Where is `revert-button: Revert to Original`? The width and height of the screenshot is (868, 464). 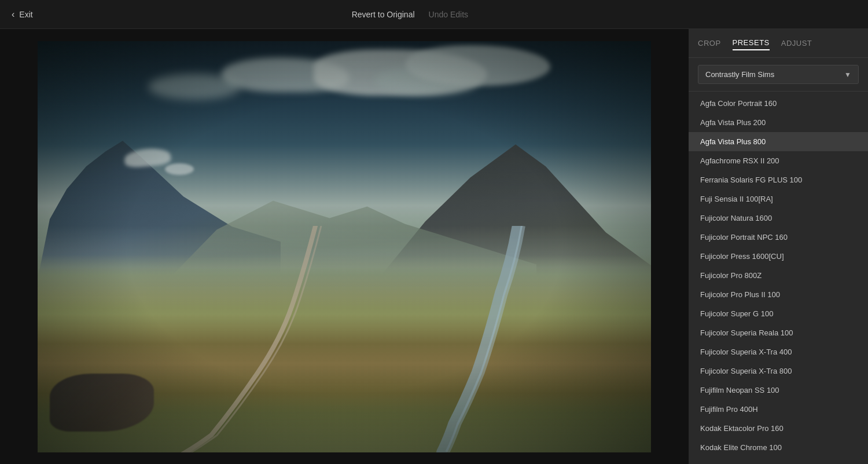
revert-button: Revert to Original is located at coordinates (383, 14).